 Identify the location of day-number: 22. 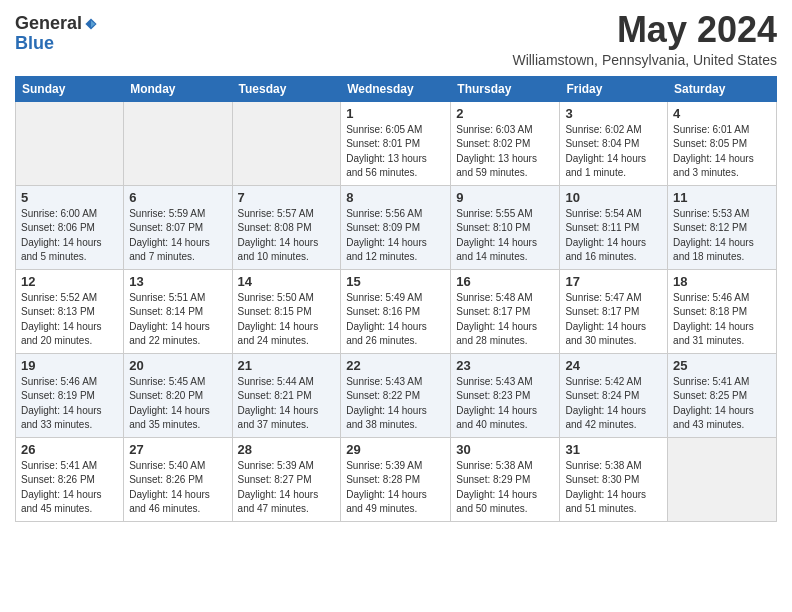
(396, 366).